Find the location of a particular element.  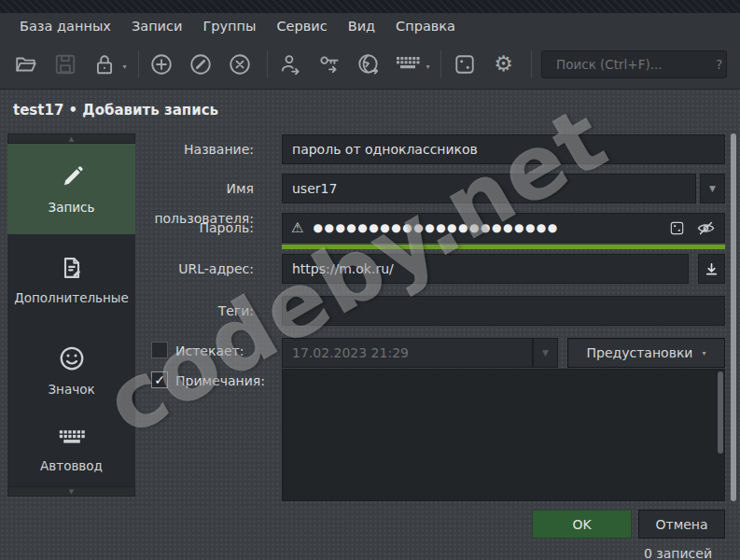

scroll-down-icon: ▼ is located at coordinates (71, 492).